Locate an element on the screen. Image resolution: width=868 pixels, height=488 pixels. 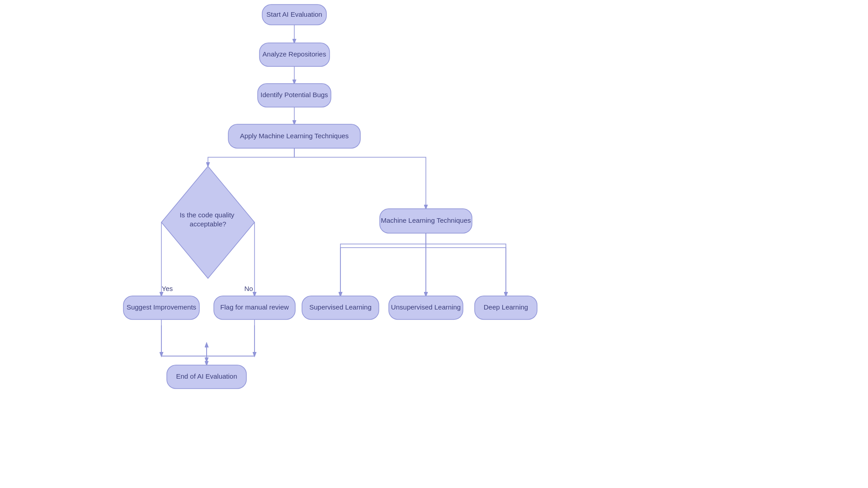
apply-label: Apply Machine Learning Techniques is located at coordinates (295, 136).